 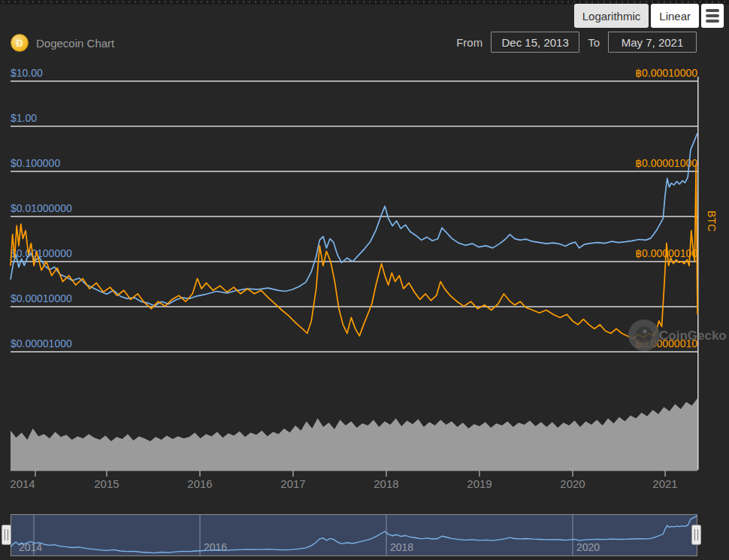 I want to click on btc-axis-title: BTC, so click(x=712, y=221).